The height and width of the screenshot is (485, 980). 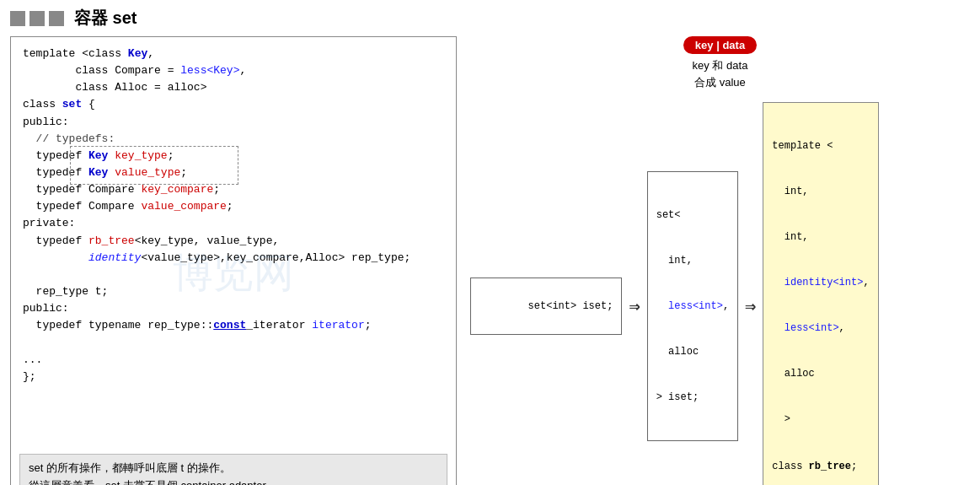 What do you see at coordinates (821, 294) in the screenshot?
I see `diagram-box-3: template < int, int, identity<int>, less…` at bounding box center [821, 294].